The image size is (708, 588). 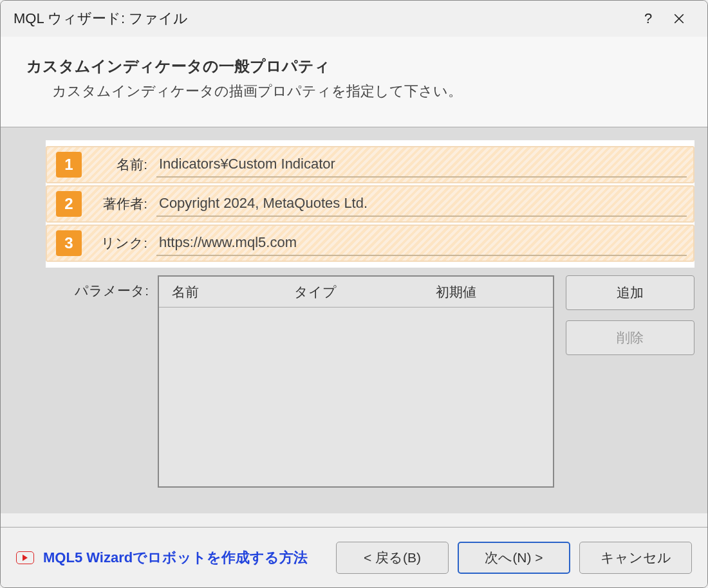 I want to click on next-button: 次へ(N) >, so click(x=514, y=558).